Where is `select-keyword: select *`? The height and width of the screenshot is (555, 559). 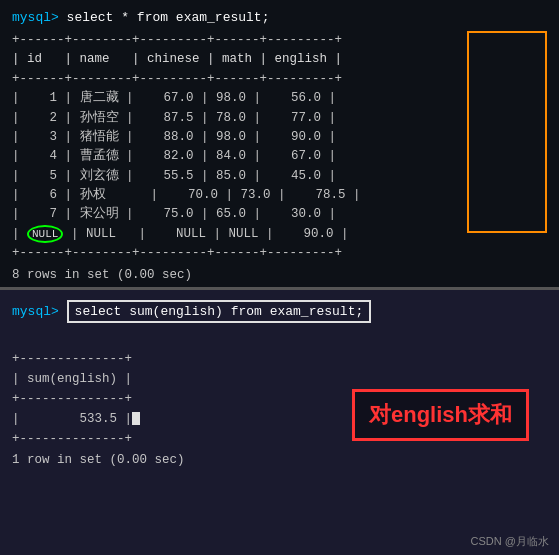
select-keyword: select * is located at coordinates (102, 18).